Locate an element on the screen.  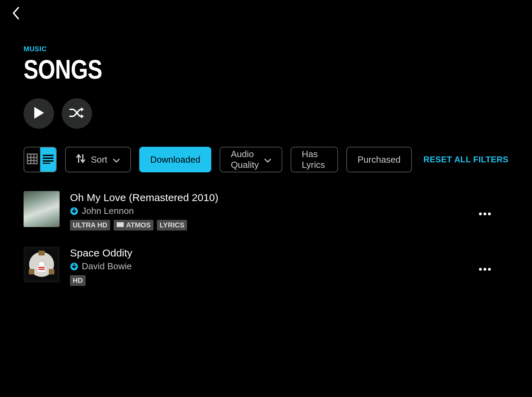
filter-downloaded: Downloaded is located at coordinates (175, 160).